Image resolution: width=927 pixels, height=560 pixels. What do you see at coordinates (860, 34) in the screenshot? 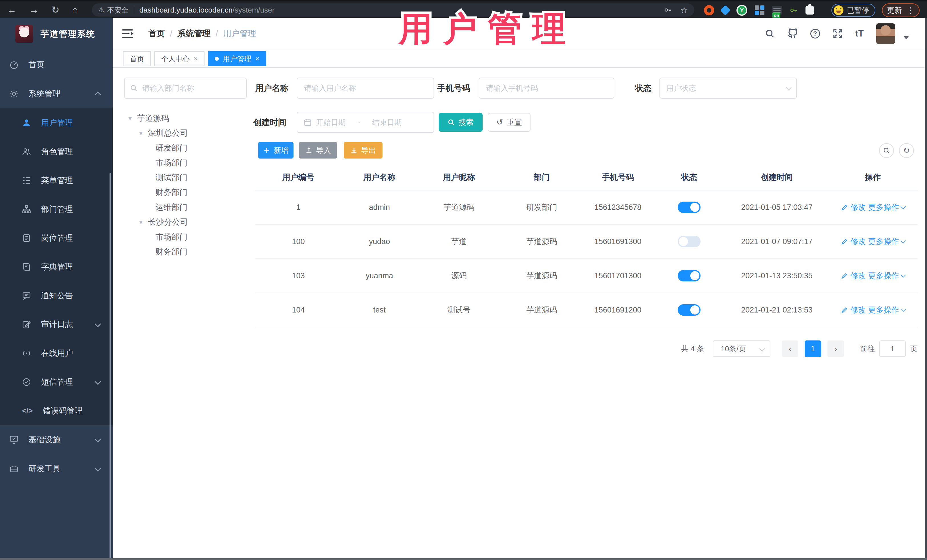
I see `font-size-icon: tT` at bounding box center [860, 34].